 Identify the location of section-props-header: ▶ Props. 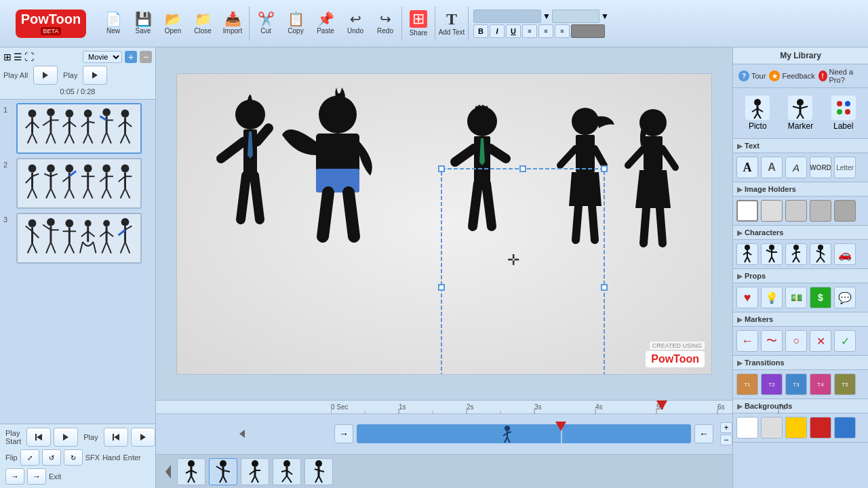
(800, 277).